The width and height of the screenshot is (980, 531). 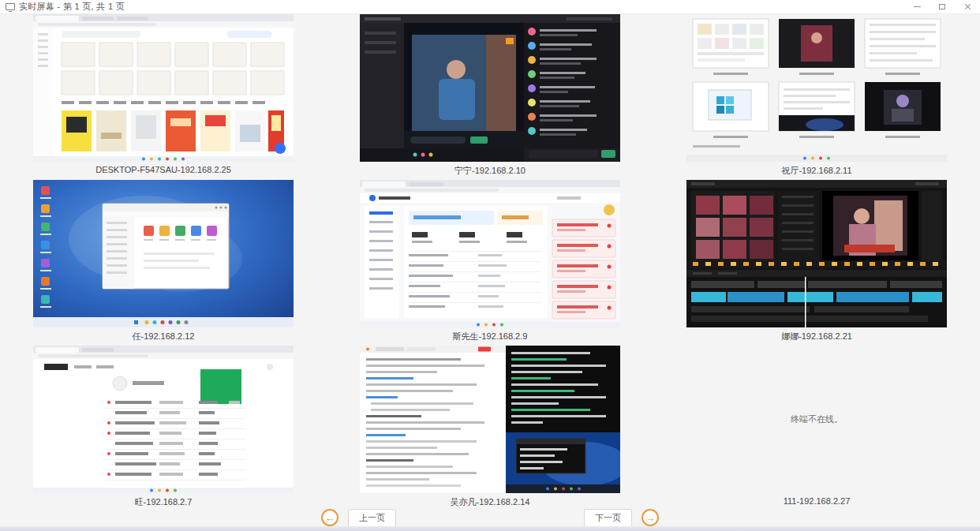 I want to click on pagination: ← 上一页 下一页 →, so click(x=490, y=518).